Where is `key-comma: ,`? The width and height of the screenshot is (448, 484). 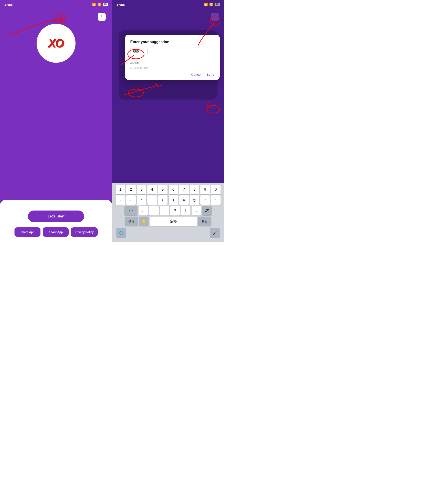 key-comma: , is located at coordinates (154, 211).